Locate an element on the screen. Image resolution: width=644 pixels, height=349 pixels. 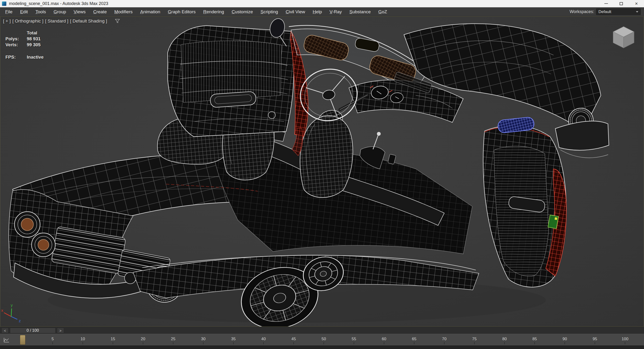
axis-tripod-icon: x y z is located at coordinates (11, 313).